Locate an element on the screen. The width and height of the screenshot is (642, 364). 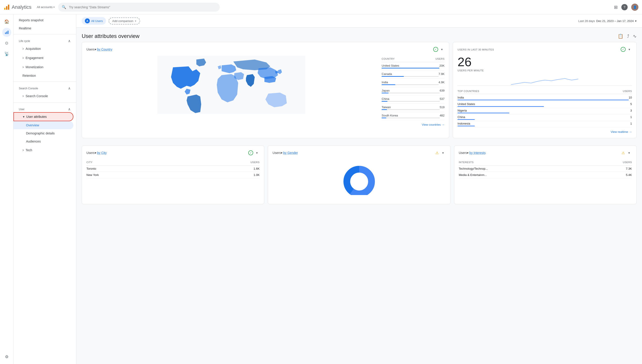
gender-card-controls: ⚠ ▾ is located at coordinates (440, 153).